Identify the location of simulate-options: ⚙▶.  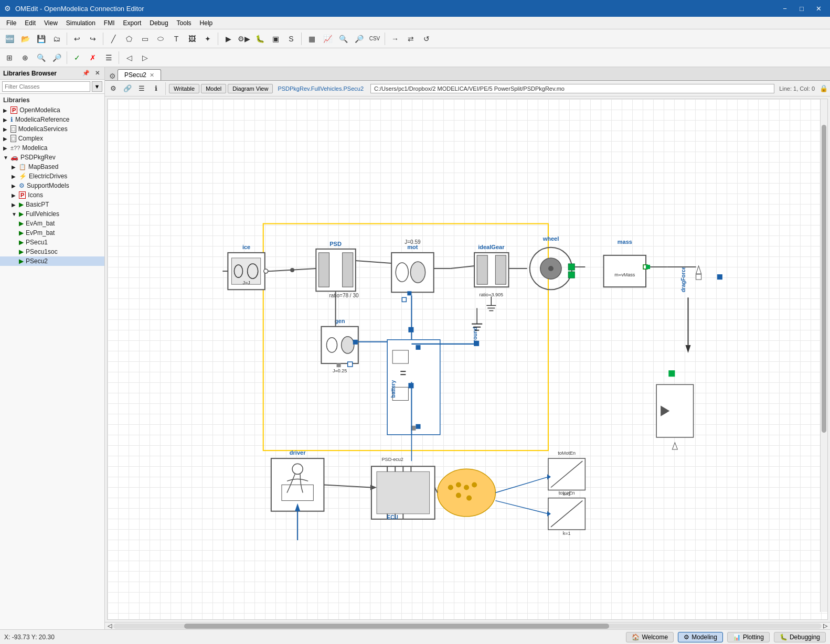
(244, 39).